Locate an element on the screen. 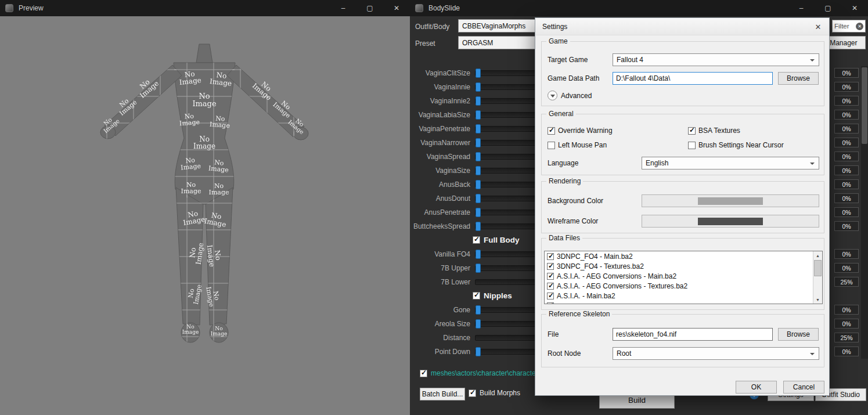 The width and height of the screenshot is (868, 415). browse-data-path-button: Browse is located at coordinates (798, 78).